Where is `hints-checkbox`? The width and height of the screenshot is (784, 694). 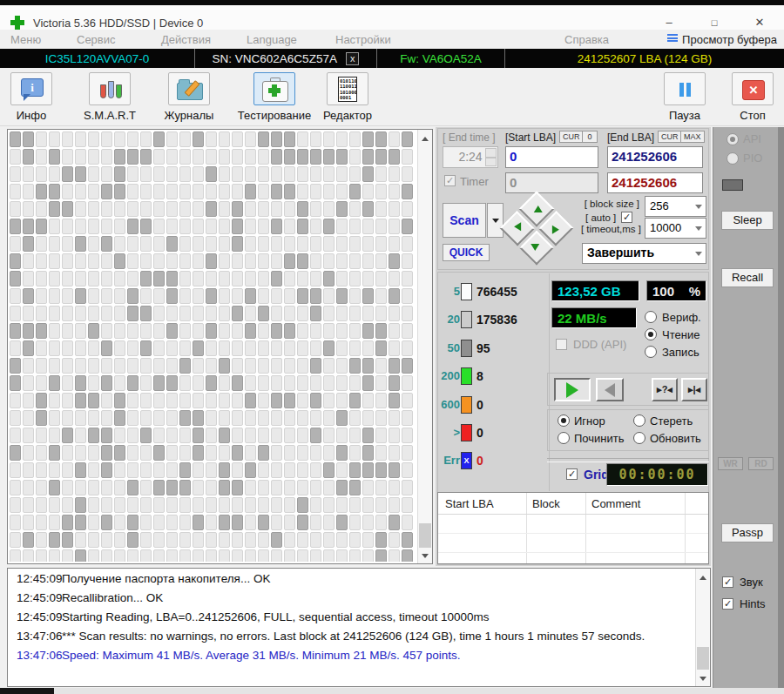 hints-checkbox is located at coordinates (728, 604).